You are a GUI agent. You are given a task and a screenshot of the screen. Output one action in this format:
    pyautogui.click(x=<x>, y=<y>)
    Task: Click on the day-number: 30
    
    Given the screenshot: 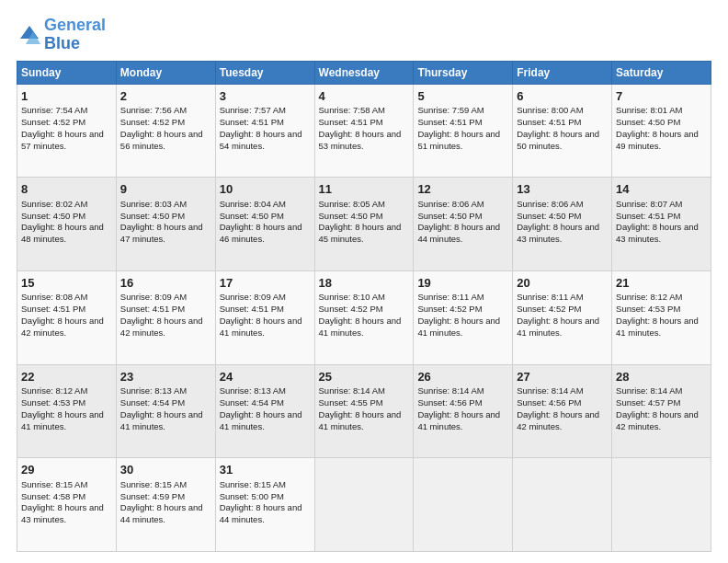 What is the action you would take?
    pyautogui.click(x=165, y=470)
    